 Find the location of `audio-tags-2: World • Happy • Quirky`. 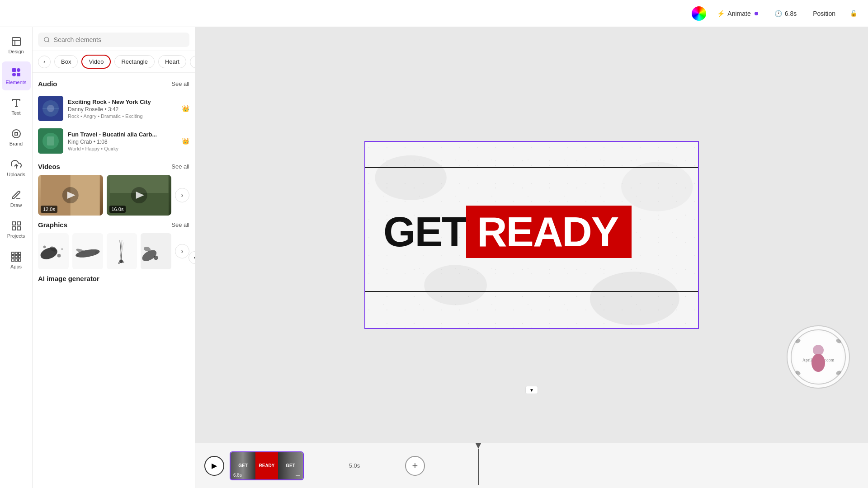

audio-tags-2: World • Happy • Quirky is located at coordinates (123, 149).